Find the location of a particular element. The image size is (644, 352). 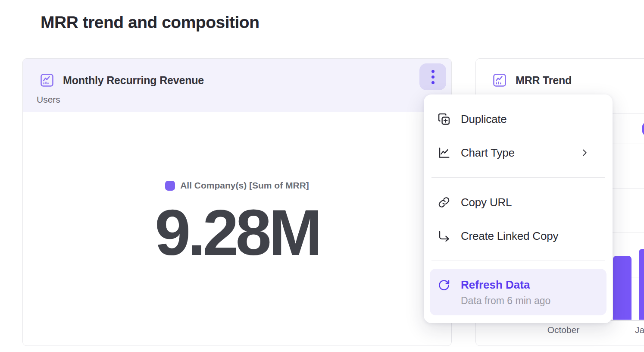

menu-item-refresh-data: Refresh Data Data from 6 min ago is located at coordinates (518, 292).